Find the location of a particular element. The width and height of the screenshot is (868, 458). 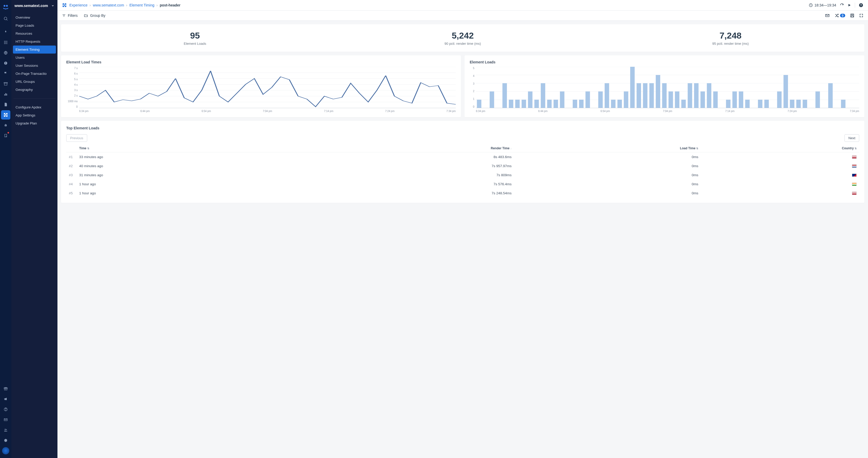

save-icon is located at coordinates (852, 16).